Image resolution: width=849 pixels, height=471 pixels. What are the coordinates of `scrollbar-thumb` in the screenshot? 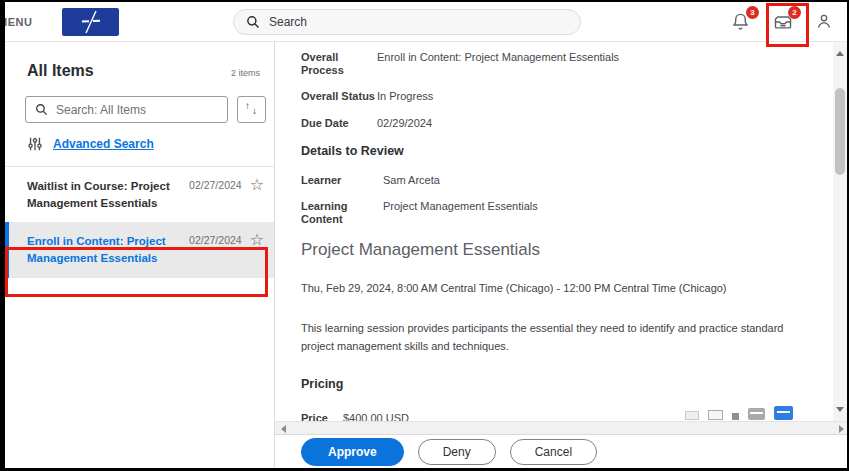 It's located at (840, 132).